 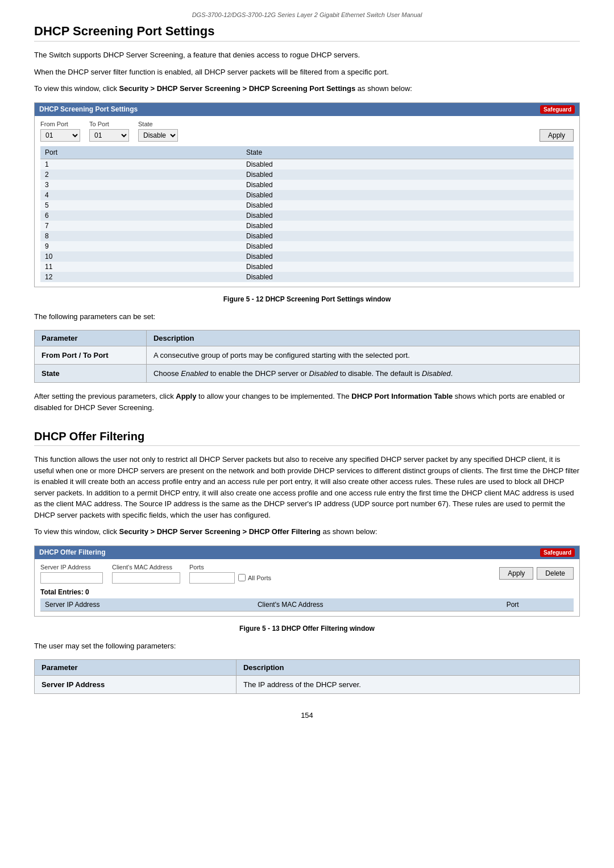 I want to click on table-row: 12Disabled, so click(x=307, y=277).